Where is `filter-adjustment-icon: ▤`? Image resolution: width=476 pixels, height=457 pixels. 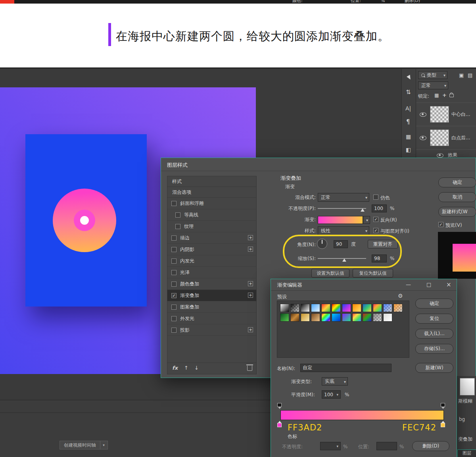 filter-adjustment-icon: ▤ is located at coordinates (470, 75).